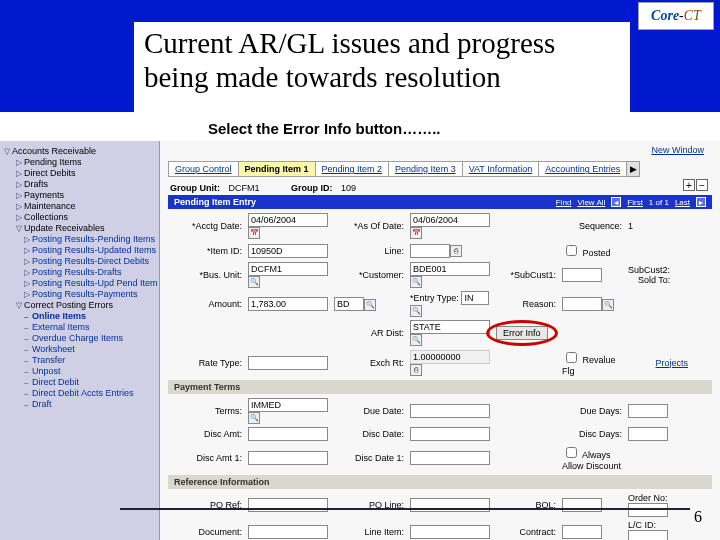  I want to click on disc-amt-label: Disc Amt:, so click(207, 434).